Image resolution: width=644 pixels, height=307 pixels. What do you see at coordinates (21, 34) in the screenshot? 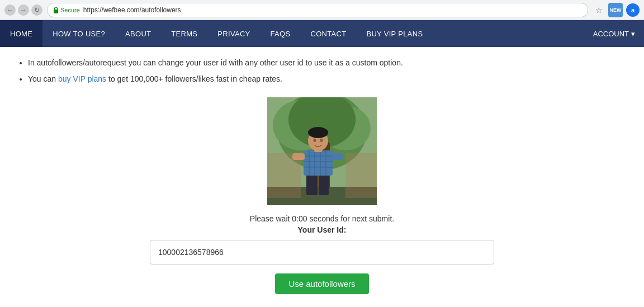
I see `nav-item-home: HOME` at bounding box center [21, 34].